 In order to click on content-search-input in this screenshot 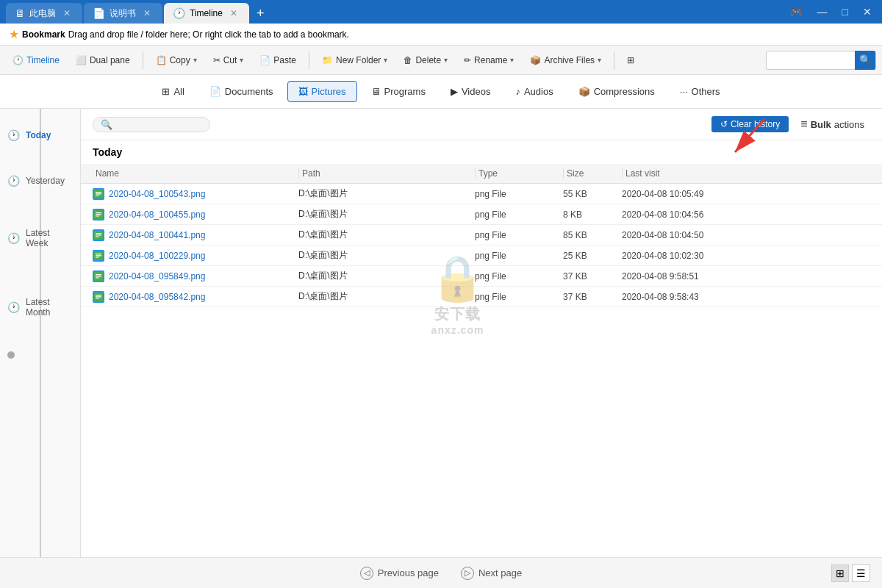, I will do `click(159, 124)`.